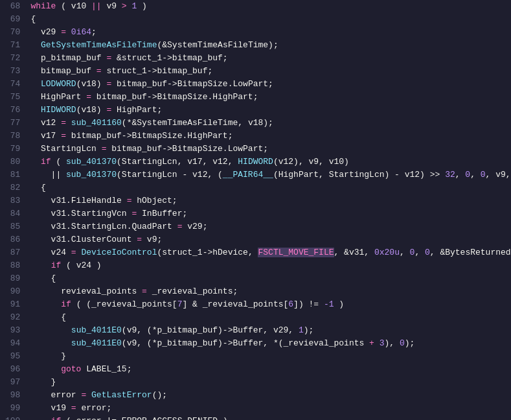 This screenshot has height=420, width=511. What do you see at coordinates (89, 84) in the screenshot?
I see `token: (v18)` at bounding box center [89, 84].